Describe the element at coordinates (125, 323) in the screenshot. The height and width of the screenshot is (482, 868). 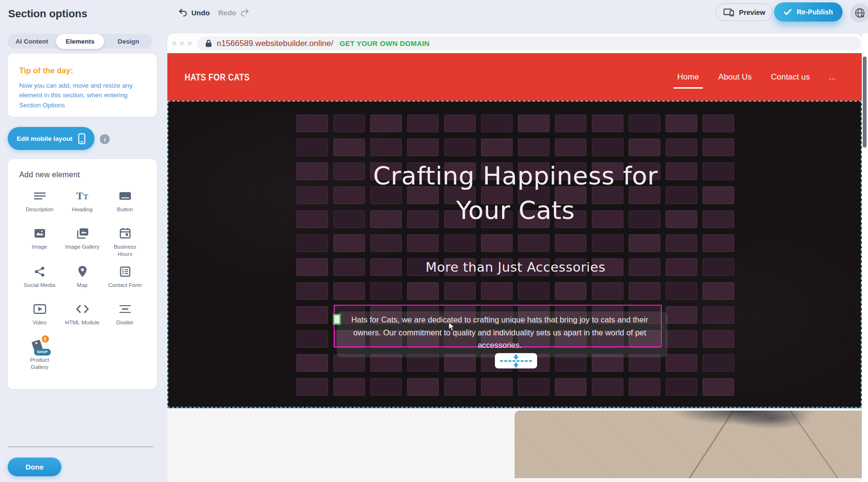
I see `add-element-label: Divider` at that location.